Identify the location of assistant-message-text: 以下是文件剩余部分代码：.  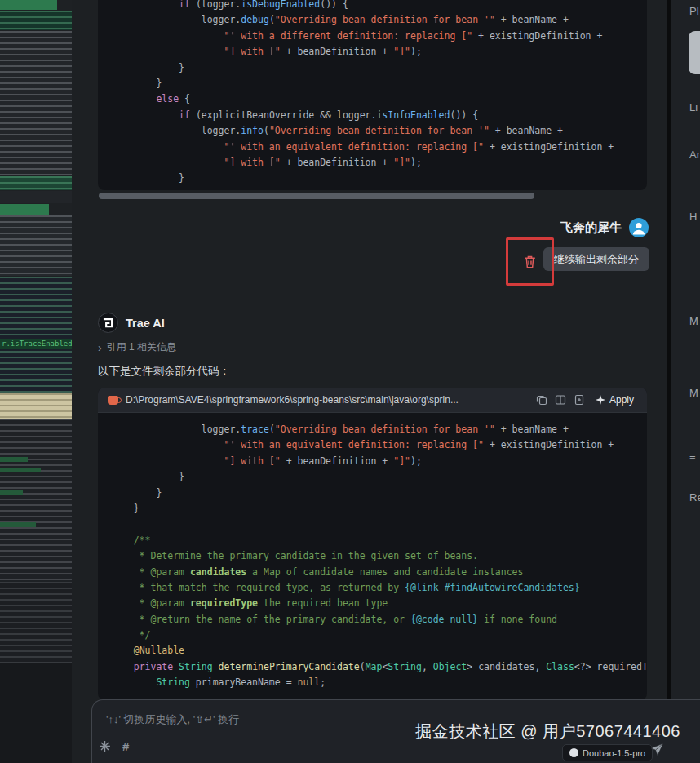
(164, 371).